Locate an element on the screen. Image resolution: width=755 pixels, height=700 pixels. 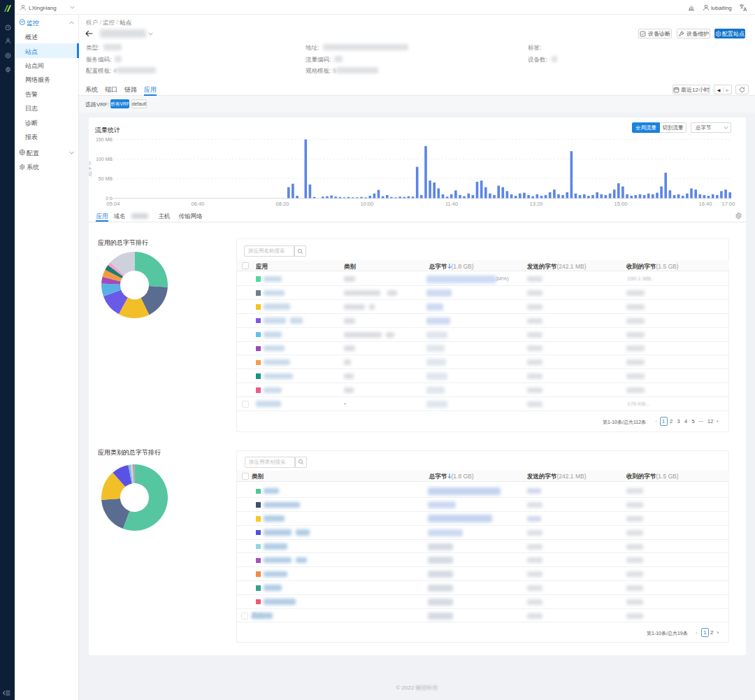
svg-text: 总字节 is located at coordinates (91, 169).